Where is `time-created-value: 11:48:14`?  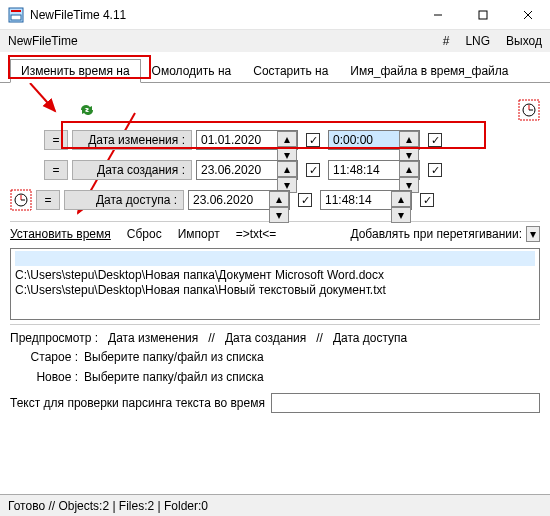 time-created-value: 11:48:14 is located at coordinates (356, 170).